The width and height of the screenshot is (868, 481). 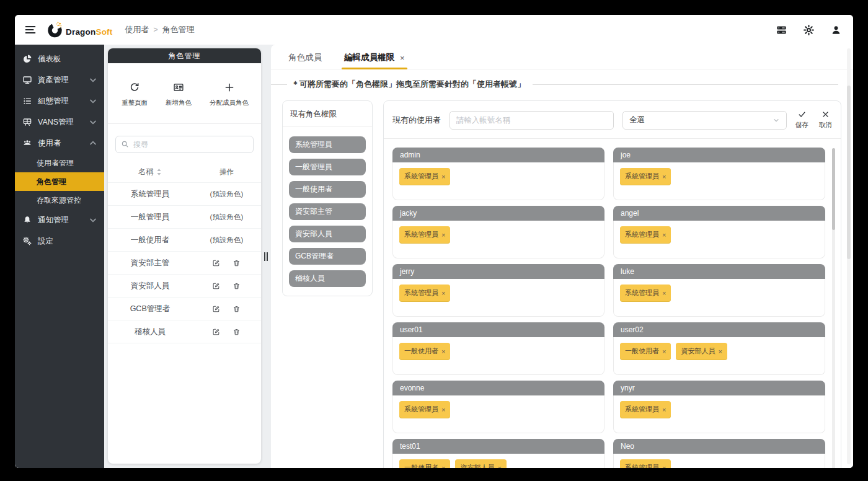 What do you see at coordinates (808, 30) in the screenshot?
I see `gear-icon` at bounding box center [808, 30].